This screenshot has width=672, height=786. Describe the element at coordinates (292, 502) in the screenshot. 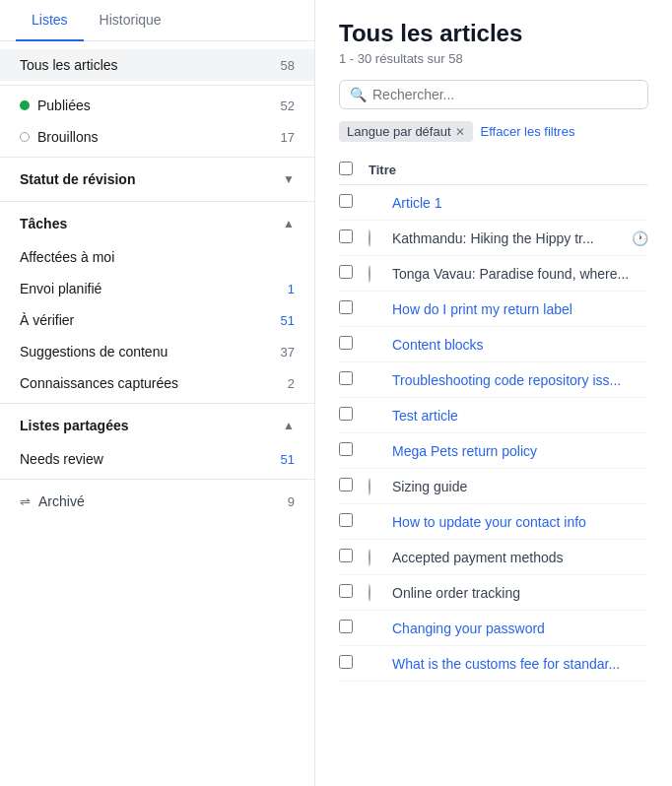

I see `archive-count: 9` at that location.